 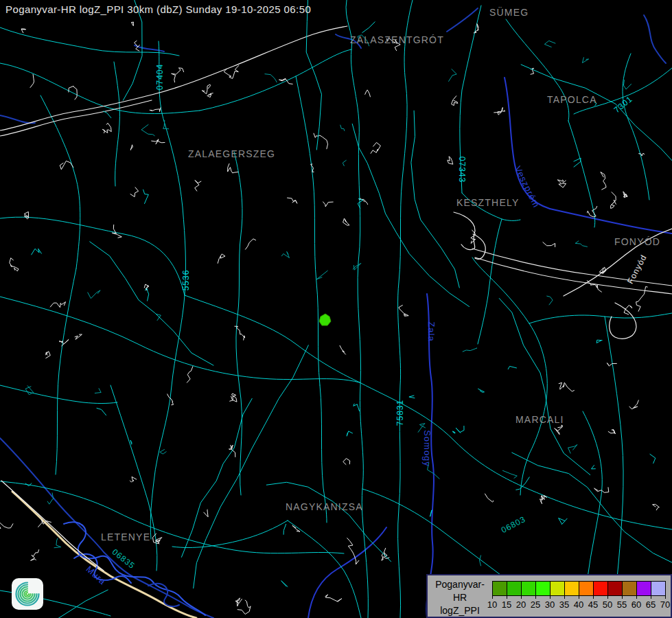 I want to click on city-label: SÜMEG, so click(x=509, y=12).